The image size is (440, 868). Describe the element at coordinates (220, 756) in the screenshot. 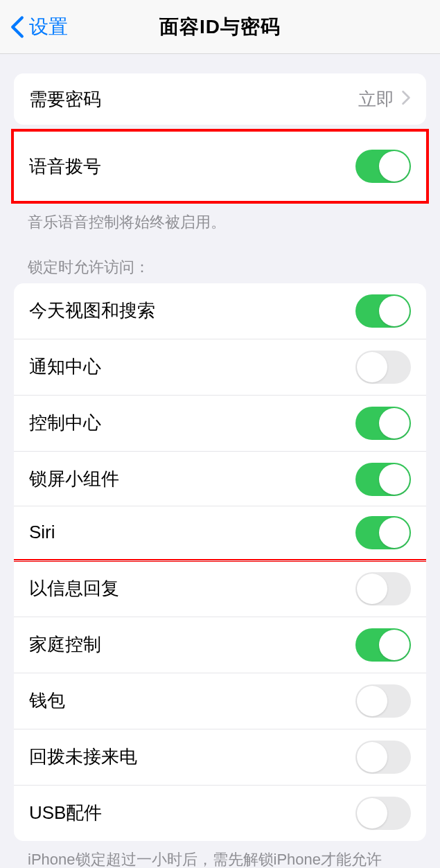

I see `locked-access-row: 回拨未接来电` at that location.